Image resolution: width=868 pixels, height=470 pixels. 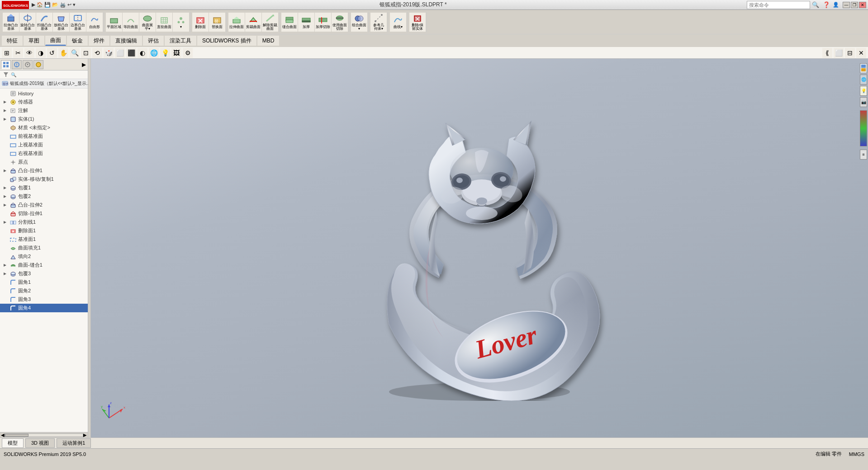 I want to click on display-states-panel, so click(x=863, y=128).